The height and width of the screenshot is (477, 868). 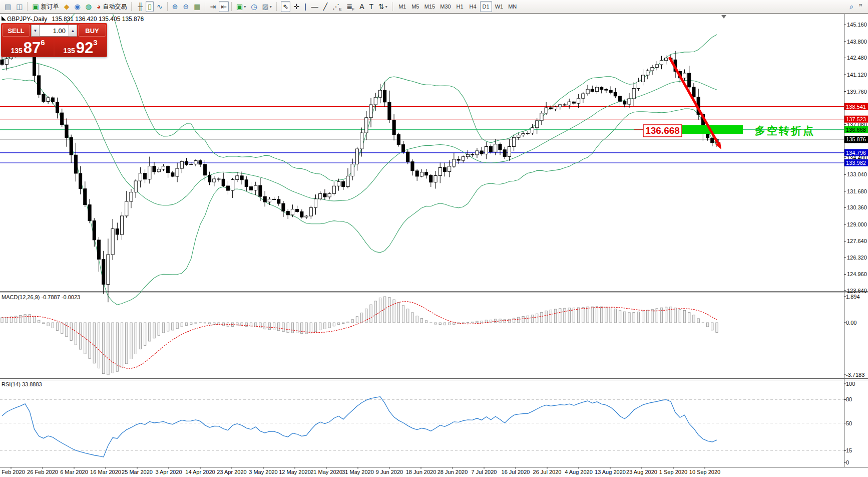 I want to click on signals-icon: ◍, so click(x=89, y=7).